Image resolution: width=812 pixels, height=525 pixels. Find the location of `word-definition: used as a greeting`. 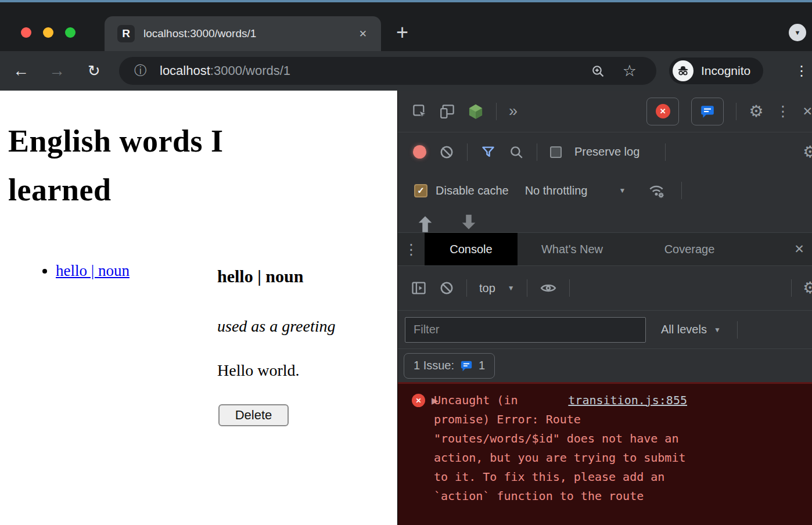

word-definition: used as a greeting is located at coordinates (276, 326).